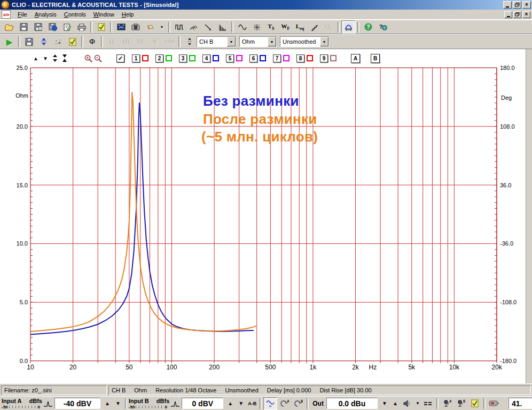 The width and height of the screenshot is (532, 410). Describe the element at coordinates (44, 42) in the screenshot. I see `autoscale-button` at that location.